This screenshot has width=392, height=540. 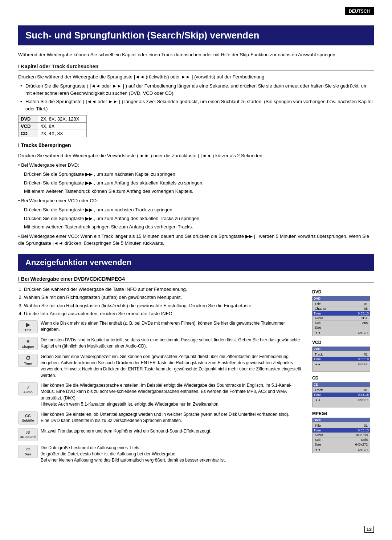 I want to click on vcd-screen-nav: ◄◄ENTER, so click(x=341, y=365).